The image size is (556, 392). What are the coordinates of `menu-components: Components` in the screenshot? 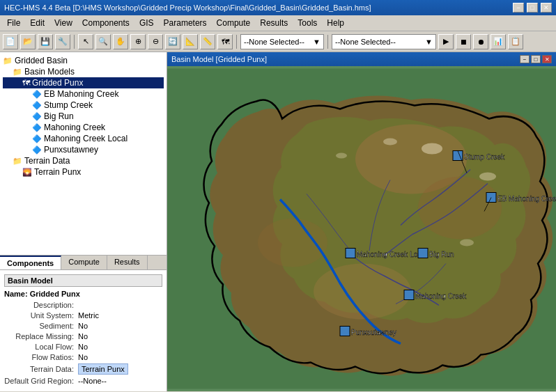 It's located at (106, 23).